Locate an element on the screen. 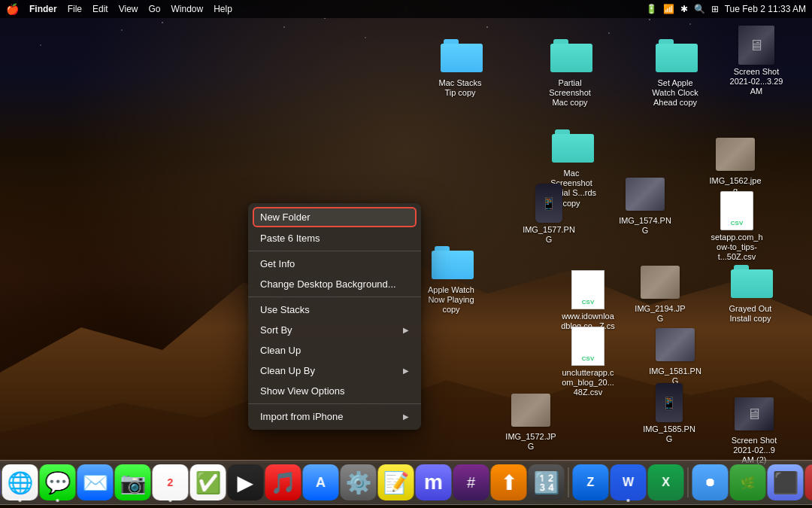 The height and width of the screenshot is (508, 812). dock-red-app: ●●● is located at coordinates (809, 482).